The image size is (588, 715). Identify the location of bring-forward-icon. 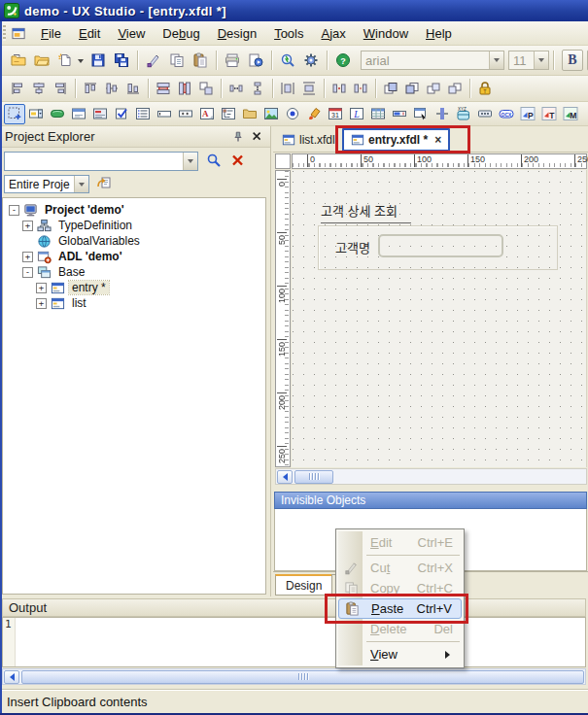
(433, 89).